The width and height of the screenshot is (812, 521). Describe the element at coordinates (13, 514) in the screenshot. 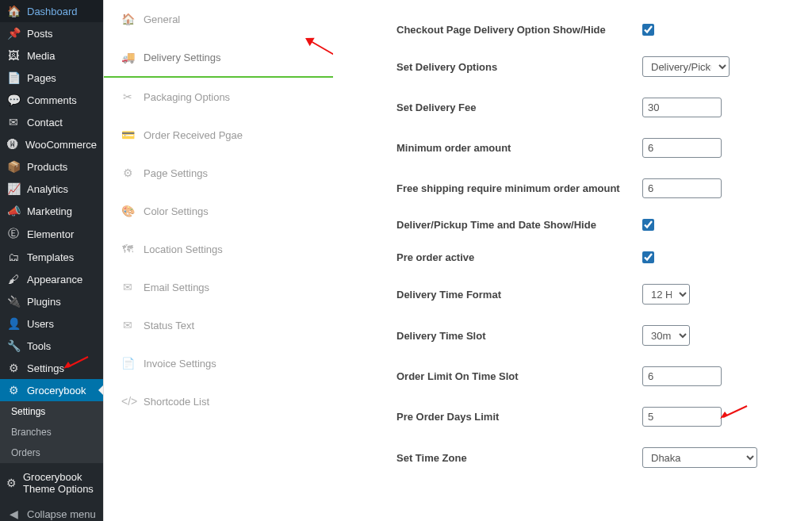

I see `collapse-icon: ◀` at that location.